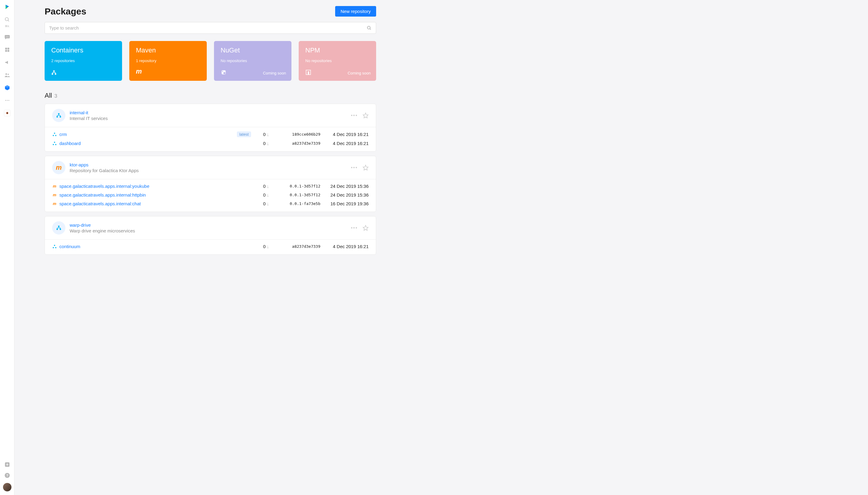  Describe the element at coordinates (83, 61) in the screenshot. I see `category-card-containers: Containers 2 repositories` at that location.